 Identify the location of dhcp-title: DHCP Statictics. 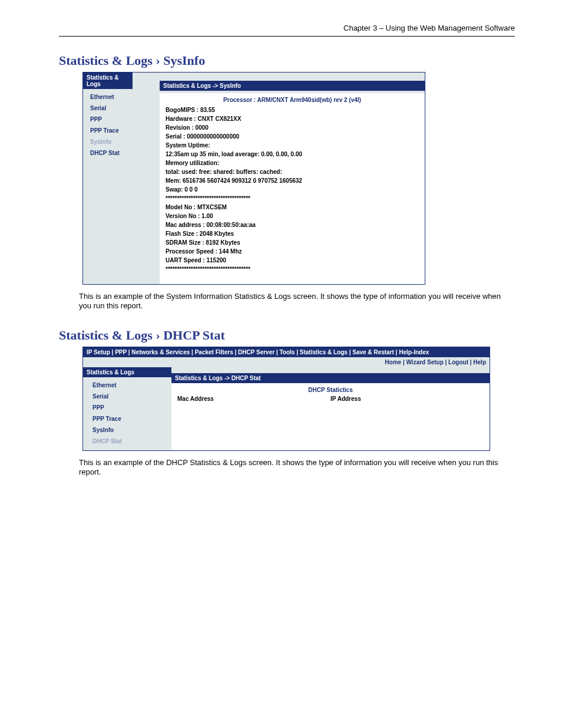
(330, 390).